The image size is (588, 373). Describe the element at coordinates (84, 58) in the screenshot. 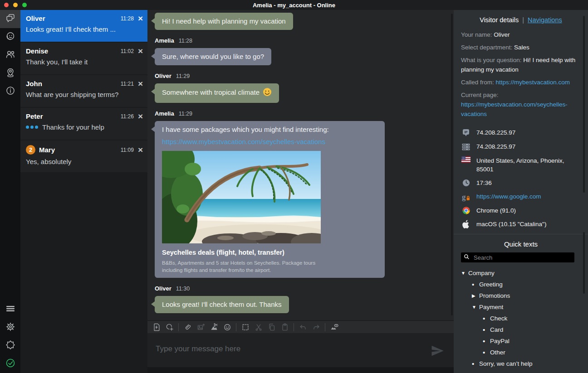

I see `chat-list-item: Denise 11:02 × Thank you, I'll take it` at that location.